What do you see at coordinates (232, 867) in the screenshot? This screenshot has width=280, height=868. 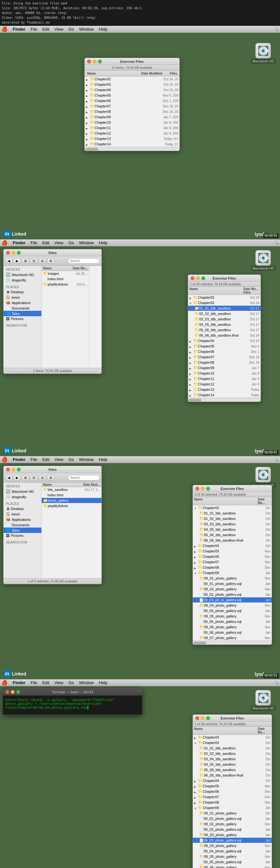 I see `table-row: 📁09_06_photo_galleryNov` at bounding box center [232, 867].